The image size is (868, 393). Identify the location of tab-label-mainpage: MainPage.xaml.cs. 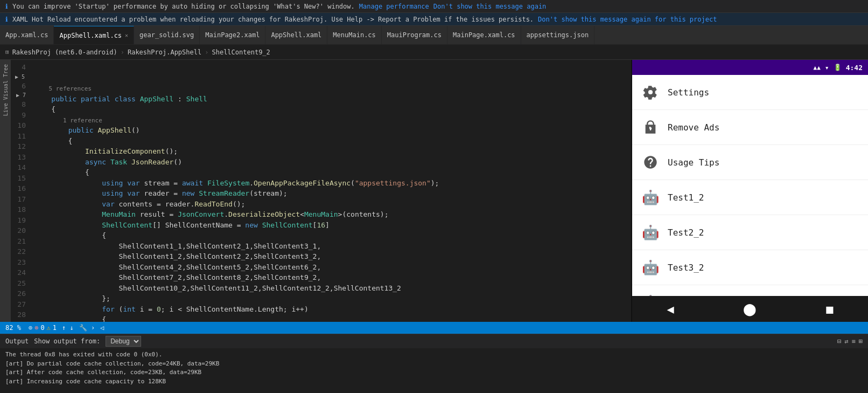
(484, 35).